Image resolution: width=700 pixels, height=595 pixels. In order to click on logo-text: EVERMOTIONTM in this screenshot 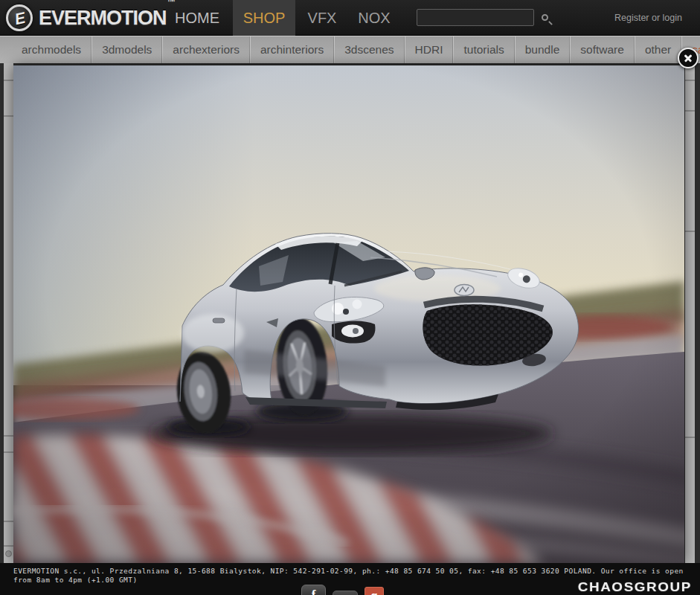, I will do `click(106, 18)`.